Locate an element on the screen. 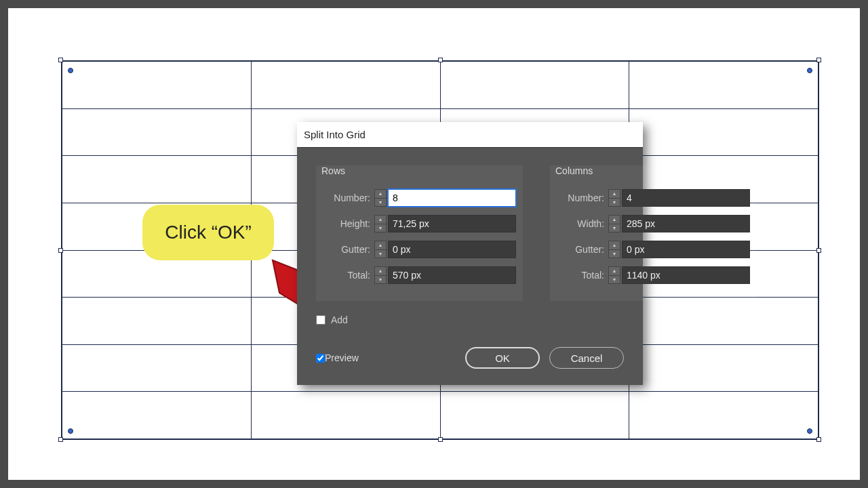 The height and width of the screenshot is (488, 868). columns-gutter-label: Gutter: is located at coordinates (580, 249).